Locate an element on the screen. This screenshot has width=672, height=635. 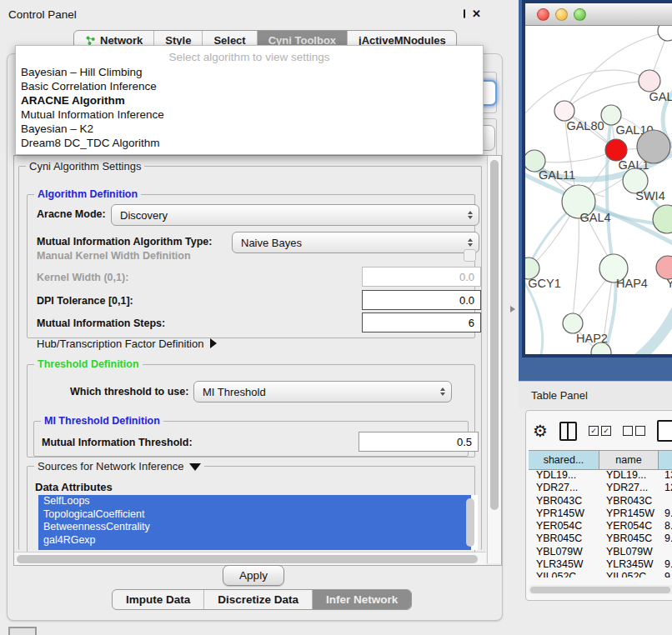
data-attribute-item: gal4RGexp is located at coordinates (255, 541).